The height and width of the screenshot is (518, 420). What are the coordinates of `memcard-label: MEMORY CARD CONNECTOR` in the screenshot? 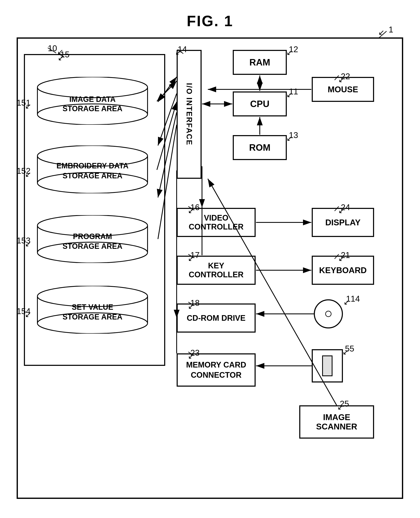 It's located at (216, 370).